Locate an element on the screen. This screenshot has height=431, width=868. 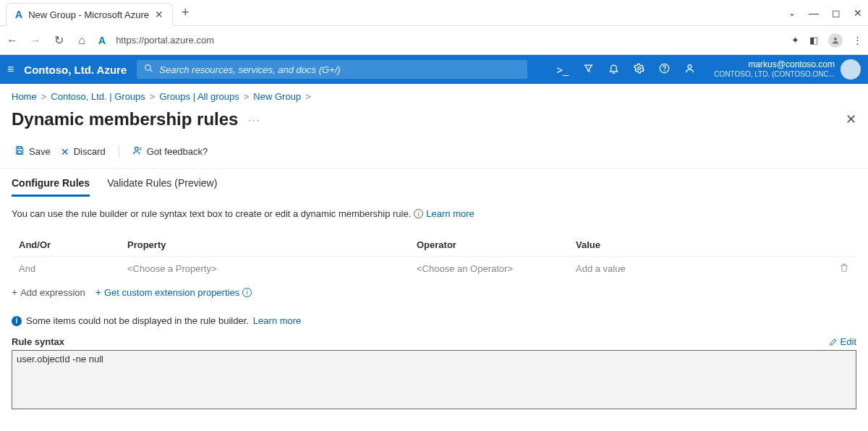
search-icon is located at coordinates (149, 69).